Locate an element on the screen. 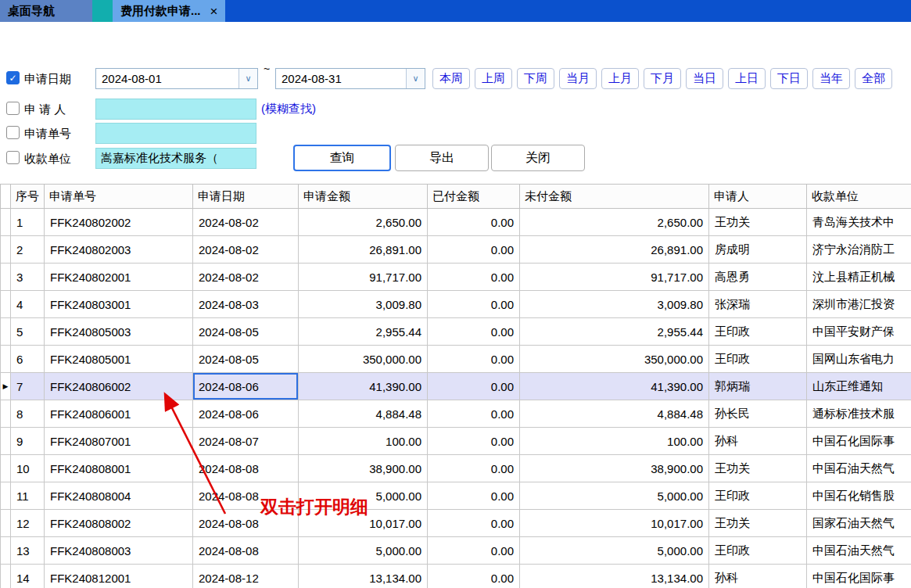 This screenshot has height=588, width=911. cell-order_no: FFK240802002 is located at coordinates (119, 222).